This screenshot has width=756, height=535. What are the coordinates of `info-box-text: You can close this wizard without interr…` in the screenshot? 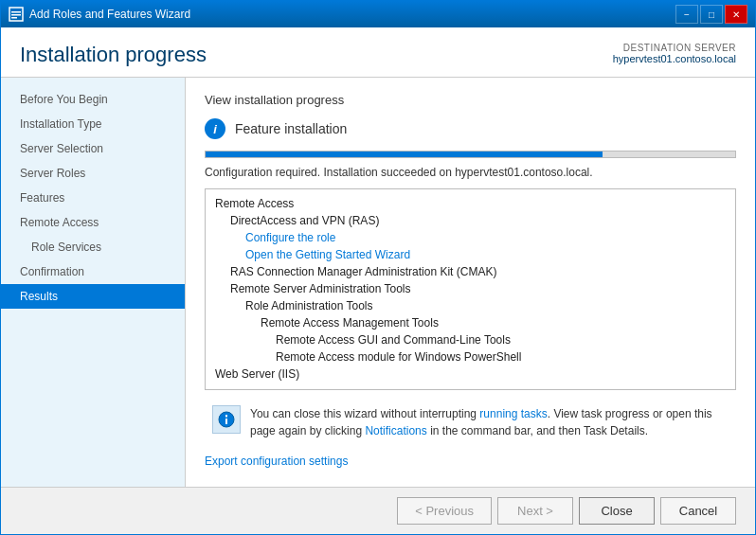 It's located at (489, 422).